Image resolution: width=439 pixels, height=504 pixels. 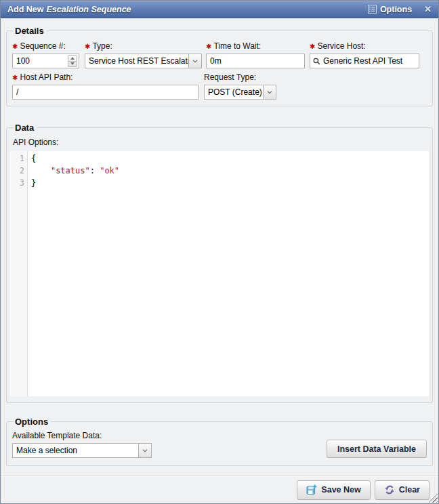 What do you see at coordinates (18, 171) in the screenshot?
I see `editor-line-number: 2` at bounding box center [18, 171].